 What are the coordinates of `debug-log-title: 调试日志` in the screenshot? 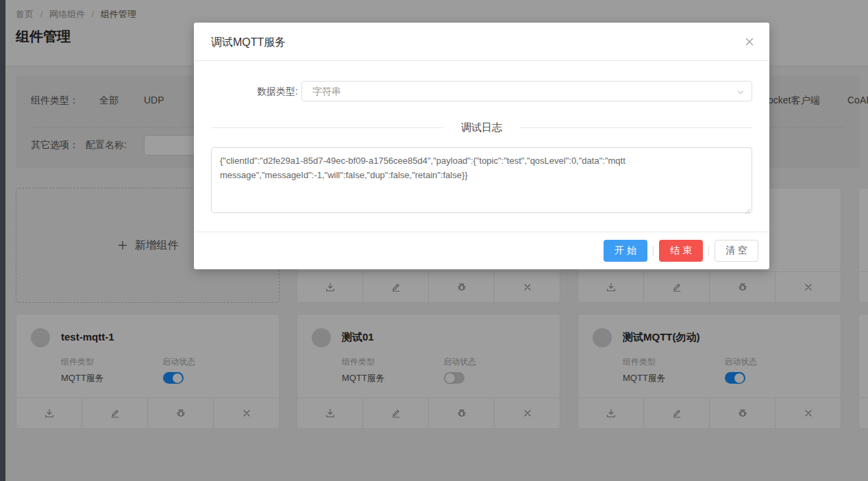 It's located at (482, 127).